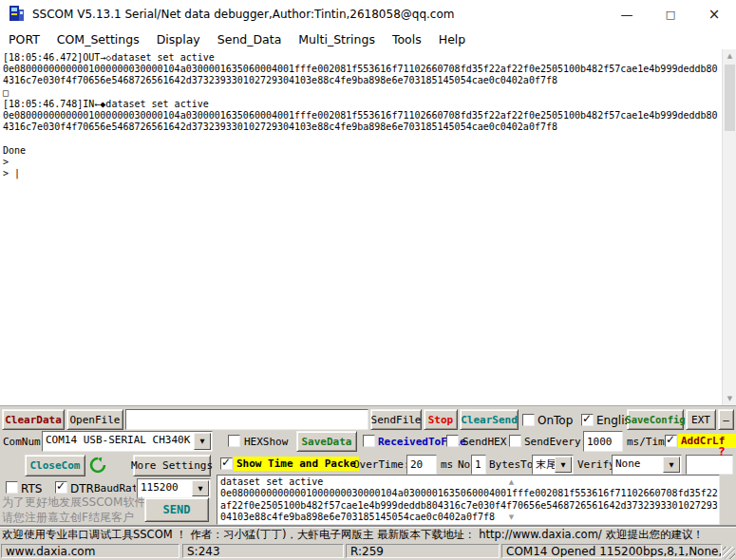 The width and height of the screenshot is (736, 560). What do you see at coordinates (118, 440) in the screenshot?
I see `com-port-value: COM14 USB-SERIAL CH340K` at bounding box center [118, 440].